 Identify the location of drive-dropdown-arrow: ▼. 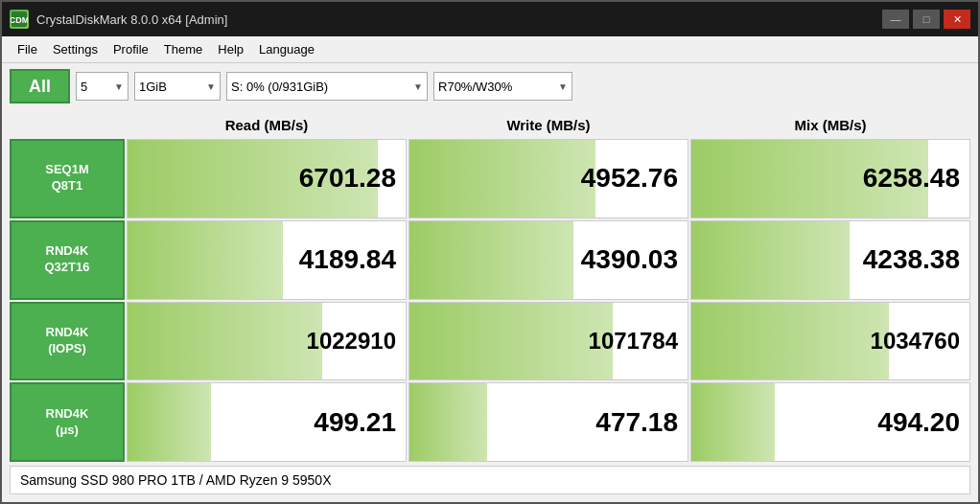
(418, 86).